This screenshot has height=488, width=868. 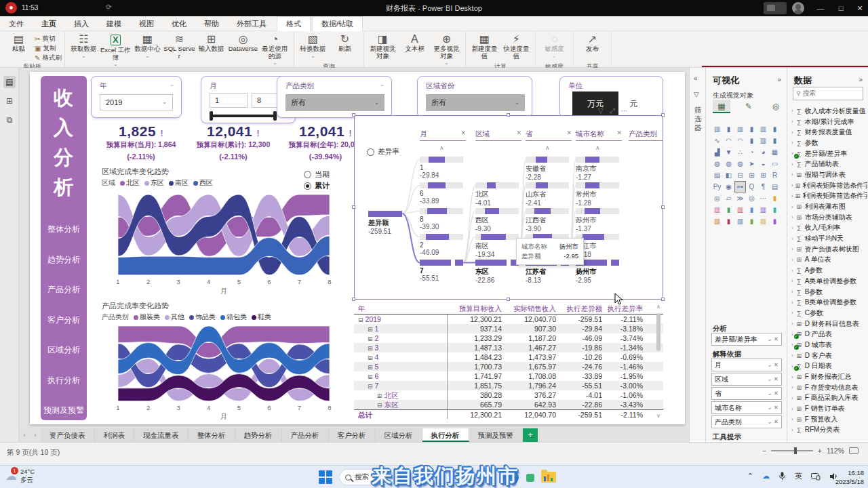 What do you see at coordinates (555, 47) in the screenshot?
I see `ribbon-button-敏感度: ◌敏感度⌄` at bounding box center [555, 47].